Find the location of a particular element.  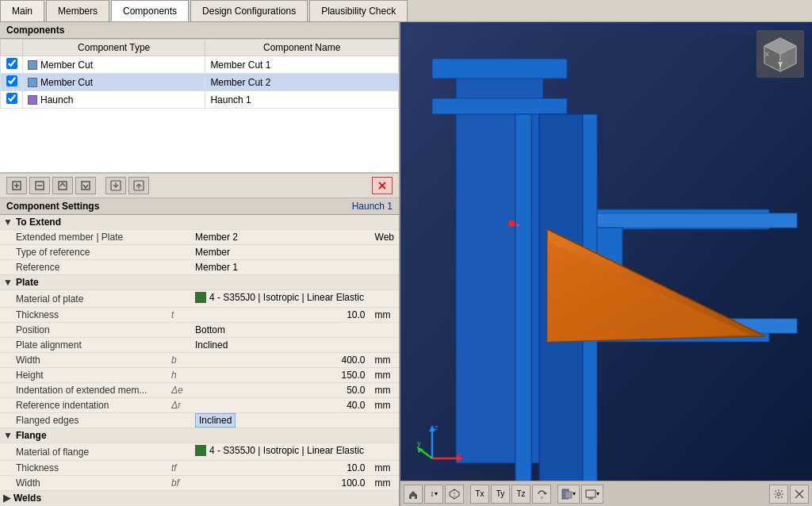

prop-unit-plate-6: mm is located at coordinates (385, 390).